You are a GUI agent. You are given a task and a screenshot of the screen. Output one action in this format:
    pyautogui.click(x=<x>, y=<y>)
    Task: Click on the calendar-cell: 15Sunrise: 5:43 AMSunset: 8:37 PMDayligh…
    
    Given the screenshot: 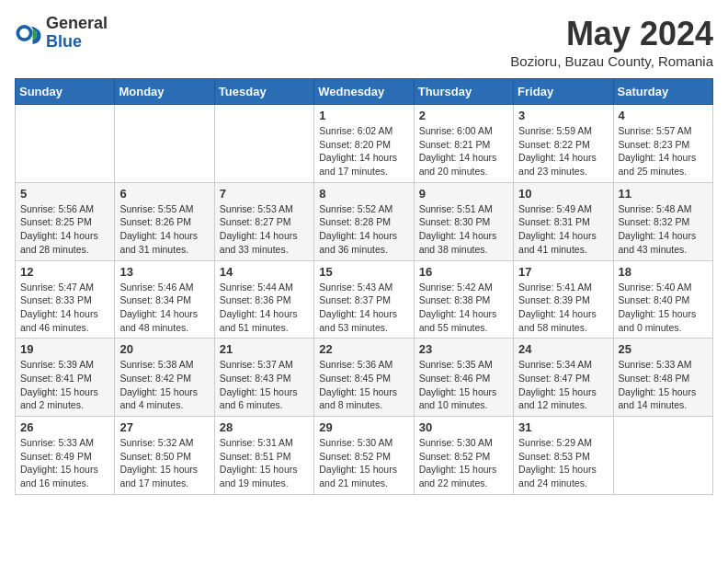 What is the action you would take?
    pyautogui.click(x=364, y=300)
    